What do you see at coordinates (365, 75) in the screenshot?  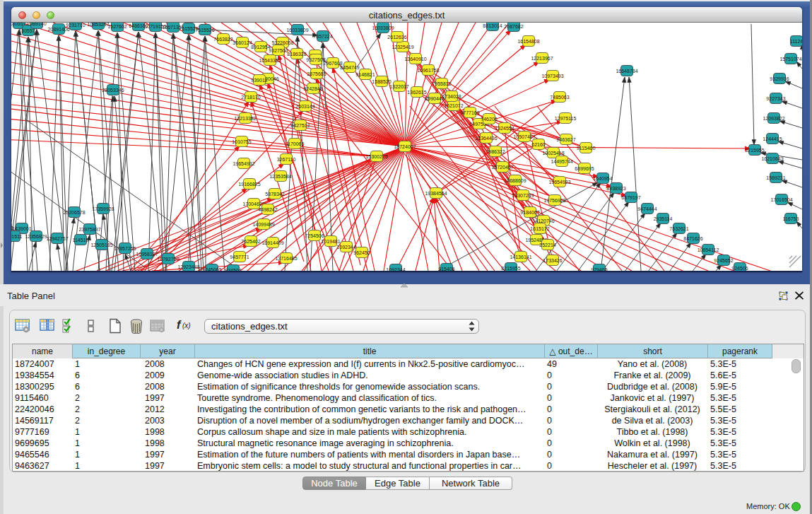 I see `svg-text: 9146821` at bounding box center [365, 75].